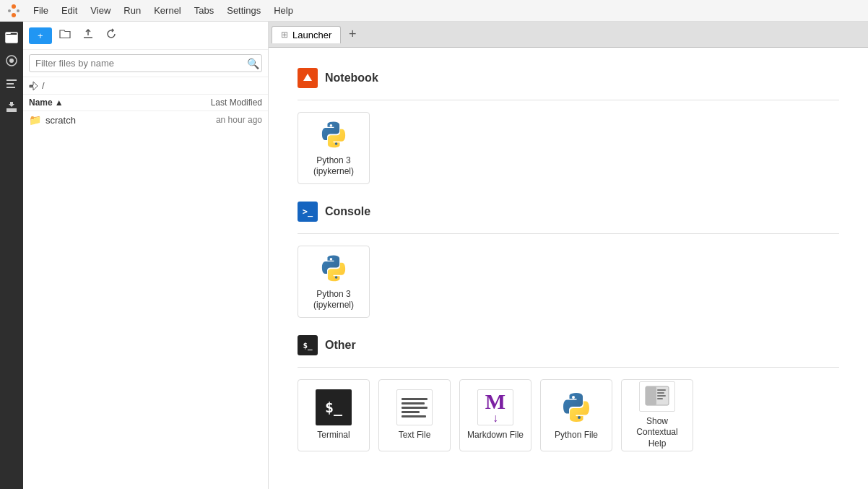  I want to click on new-launcher-button: +, so click(40, 36).